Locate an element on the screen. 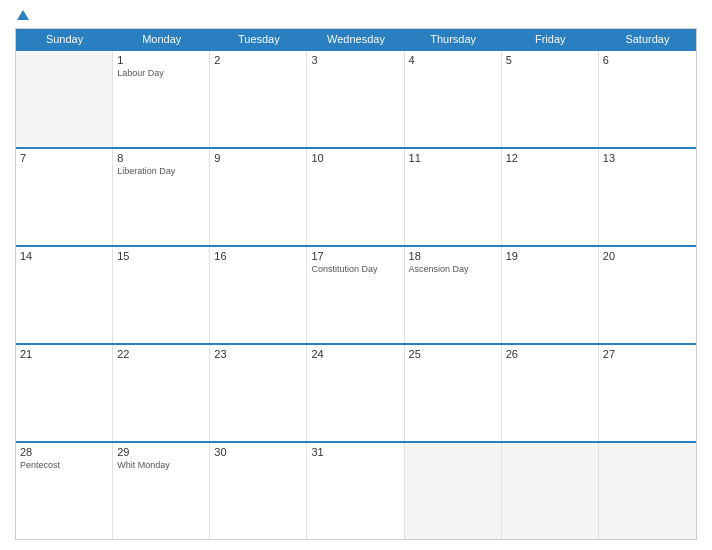  day-cell: 14 is located at coordinates (64, 295).